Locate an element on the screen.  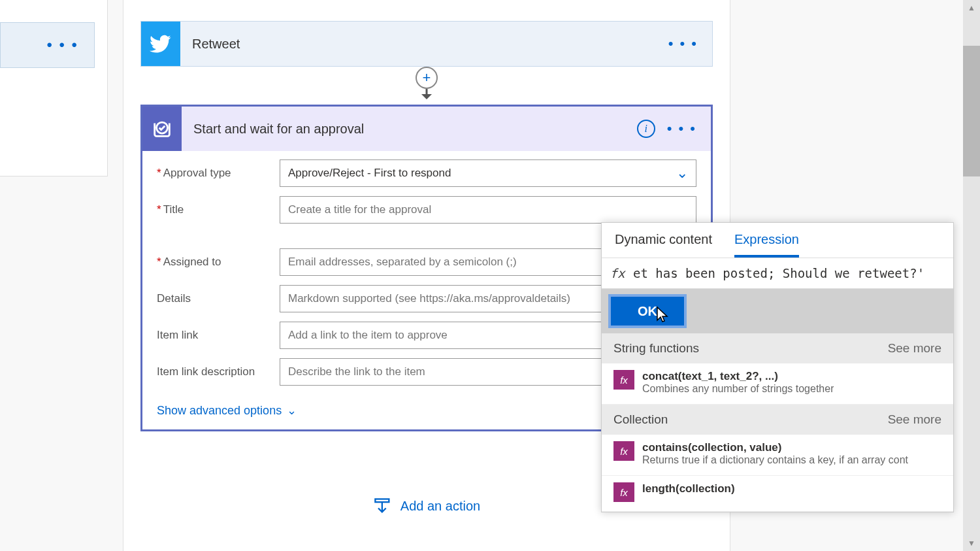
function-contains: fx contains(collection, value) Returns t… is located at coordinates (777, 455).